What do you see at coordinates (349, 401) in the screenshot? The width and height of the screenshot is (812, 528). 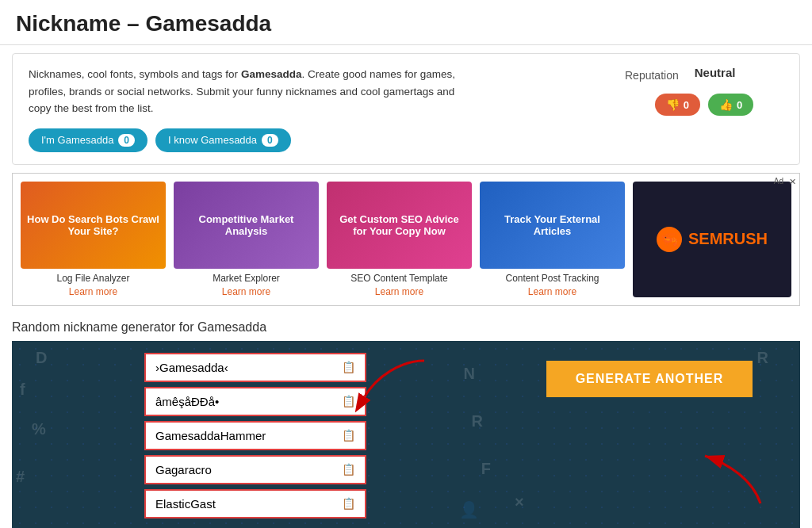 I see `copy-icon-1: 📋` at bounding box center [349, 401].